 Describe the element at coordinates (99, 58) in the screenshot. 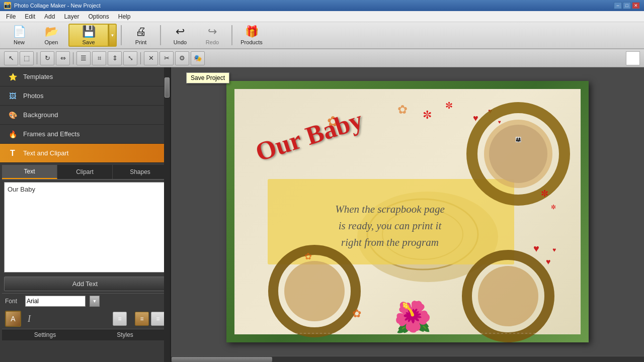

I see `crop-tool: ⌗` at that location.